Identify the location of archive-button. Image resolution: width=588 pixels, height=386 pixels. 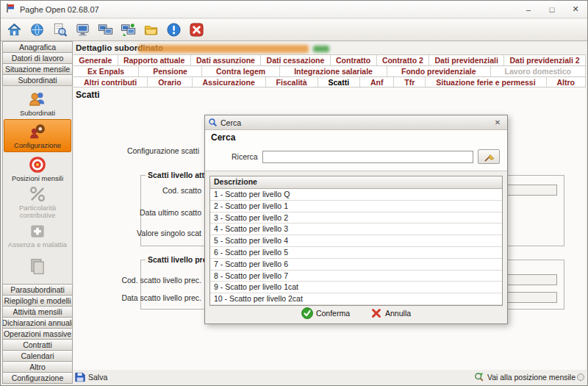
(151, 30).